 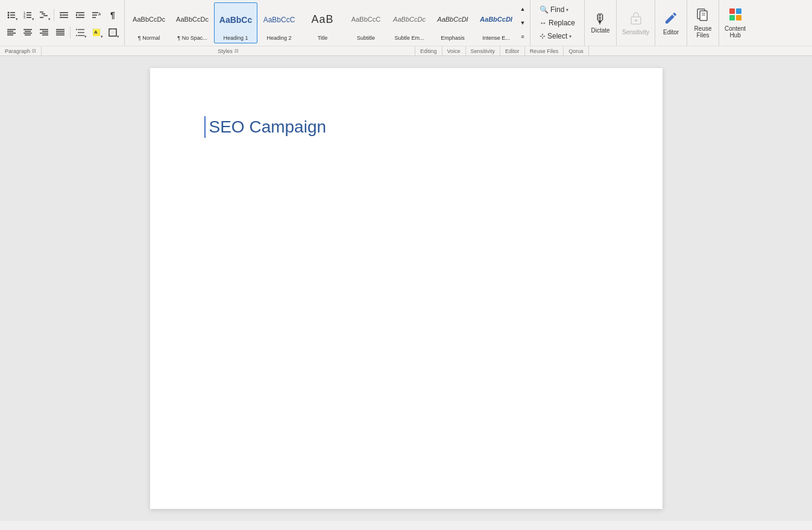 I want to click on editing-label-text: Editing, so click(x=429, y=51).